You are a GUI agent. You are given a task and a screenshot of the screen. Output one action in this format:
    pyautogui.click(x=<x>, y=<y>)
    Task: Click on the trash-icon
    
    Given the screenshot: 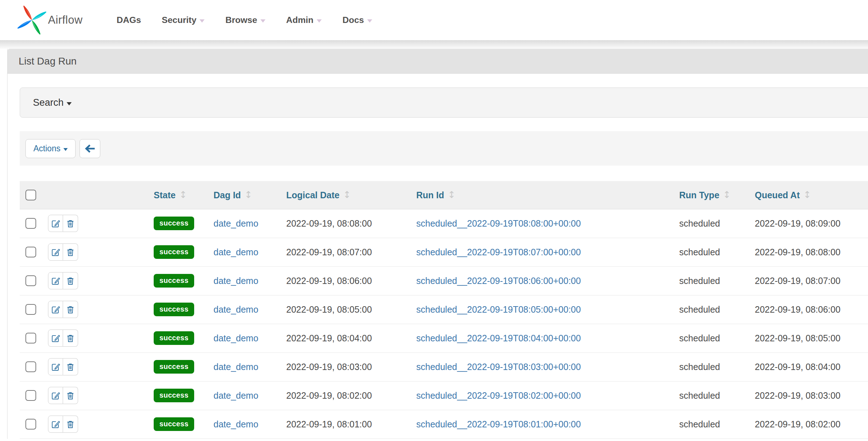 What is the action you would take?
    pyautogui.click(x=70, y=367)
    